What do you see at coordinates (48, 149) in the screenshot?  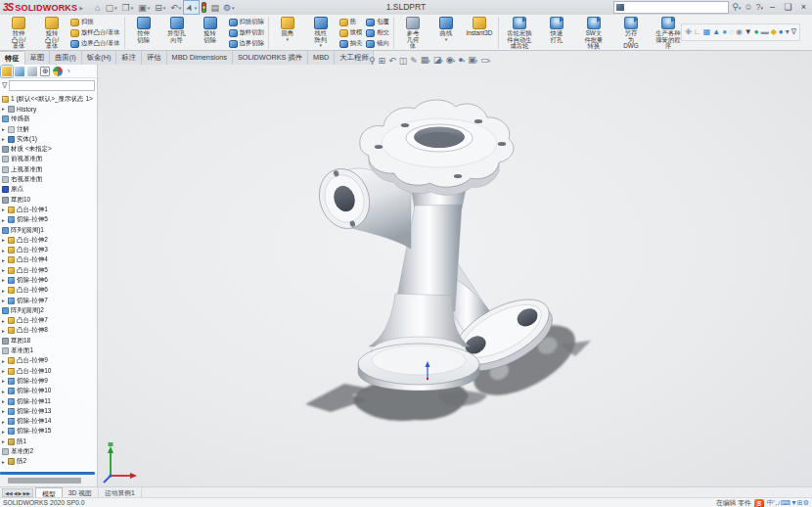 I see `tree-item: 材质 <未指定>` at bounding box center [48, 149].